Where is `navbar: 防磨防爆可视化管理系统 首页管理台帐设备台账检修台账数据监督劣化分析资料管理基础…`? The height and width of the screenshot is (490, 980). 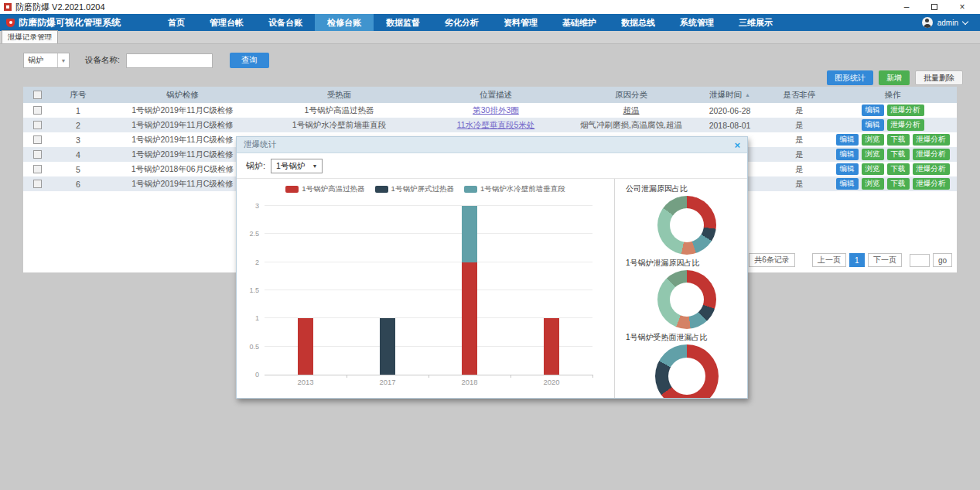 navbar: 防磨防爆可视化管理系统 首页管理台帐设备台账检修台账数据监督劣化分析资料管理基础… is located at coordinates (490, 22).